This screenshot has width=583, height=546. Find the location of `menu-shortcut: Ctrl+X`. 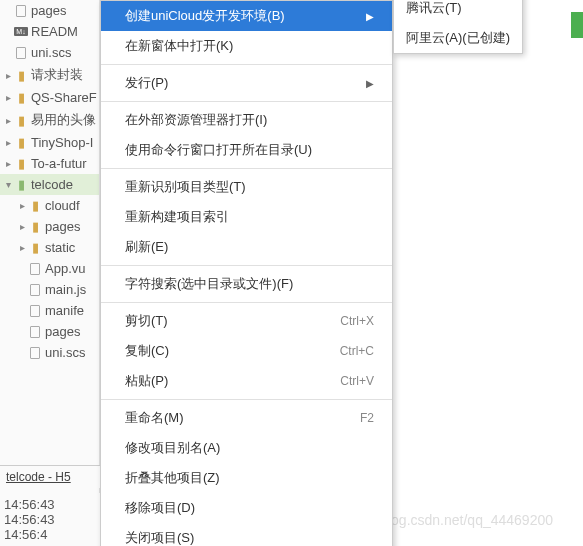

menu-shortcut: Ctrl+X is located at coordinates (357, 321).